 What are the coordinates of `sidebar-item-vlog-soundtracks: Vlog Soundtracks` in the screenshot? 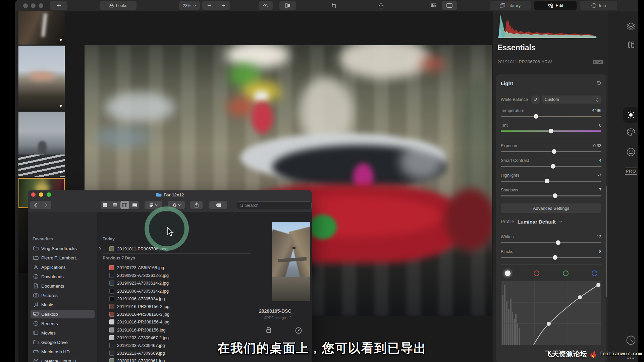 It's located at (62, 248).